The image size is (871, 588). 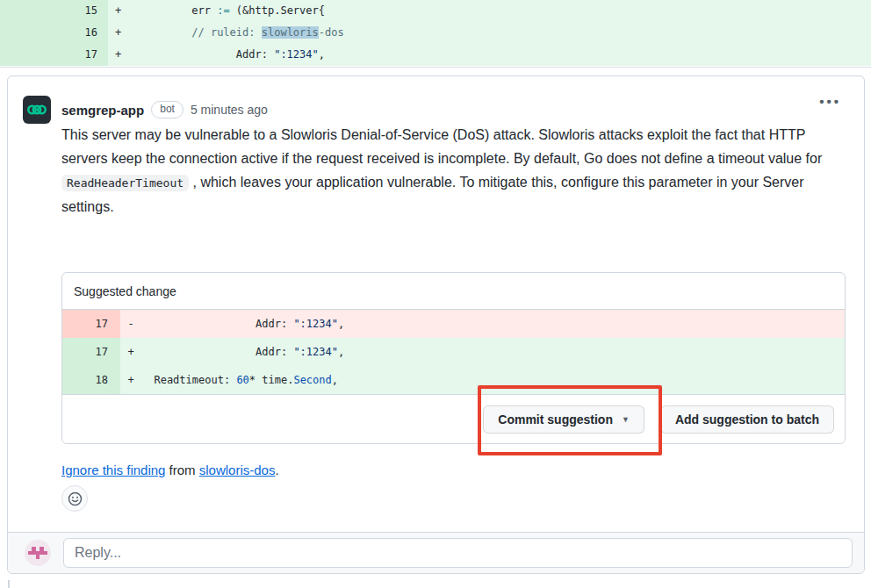 I want to click on bot-badge: bot, so click(x=167, y=110).